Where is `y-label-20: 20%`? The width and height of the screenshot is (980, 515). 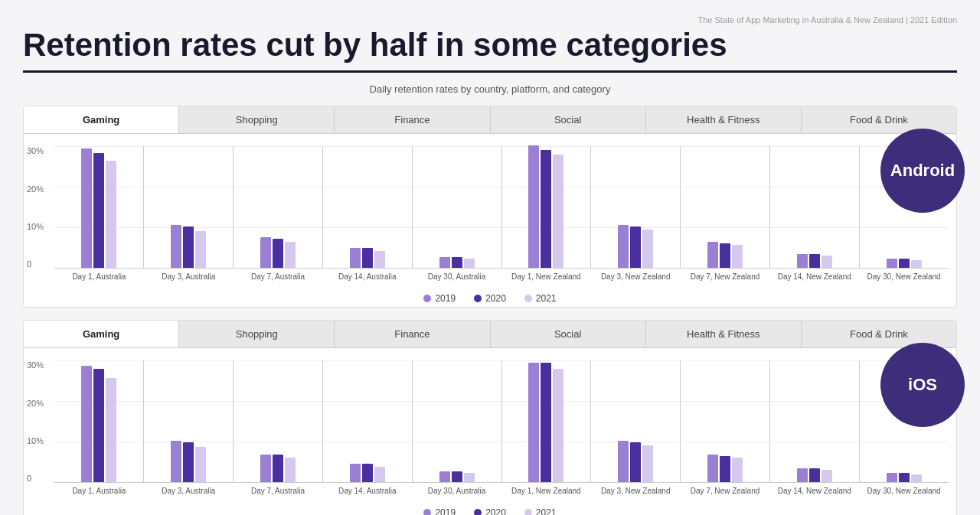 y-label-20: 20% is located at coordinates (35, 189).